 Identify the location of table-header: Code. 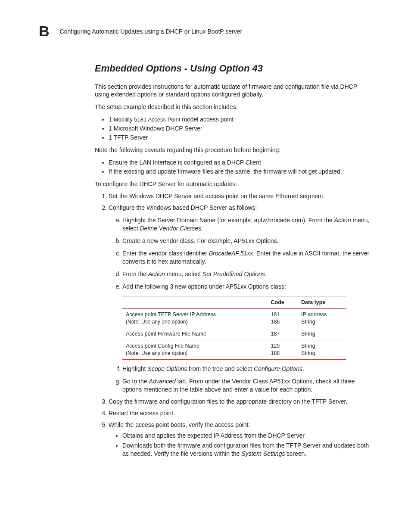
(283, 302).